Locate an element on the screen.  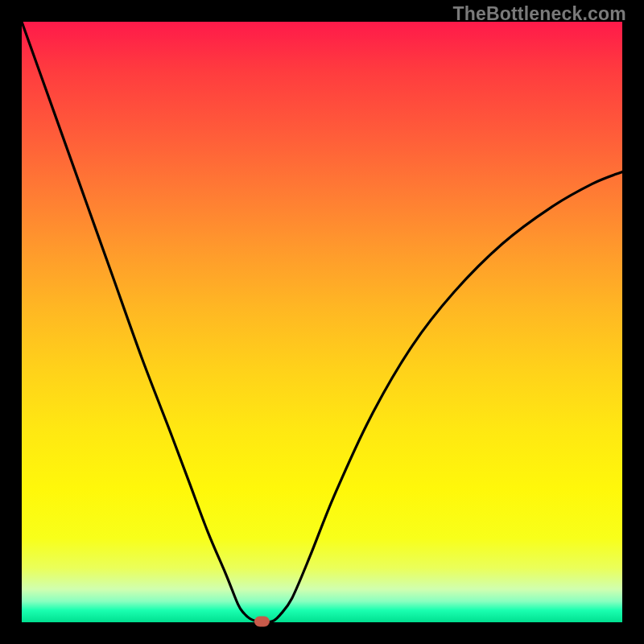
optimal-marker is located at coordinates (262, 621).